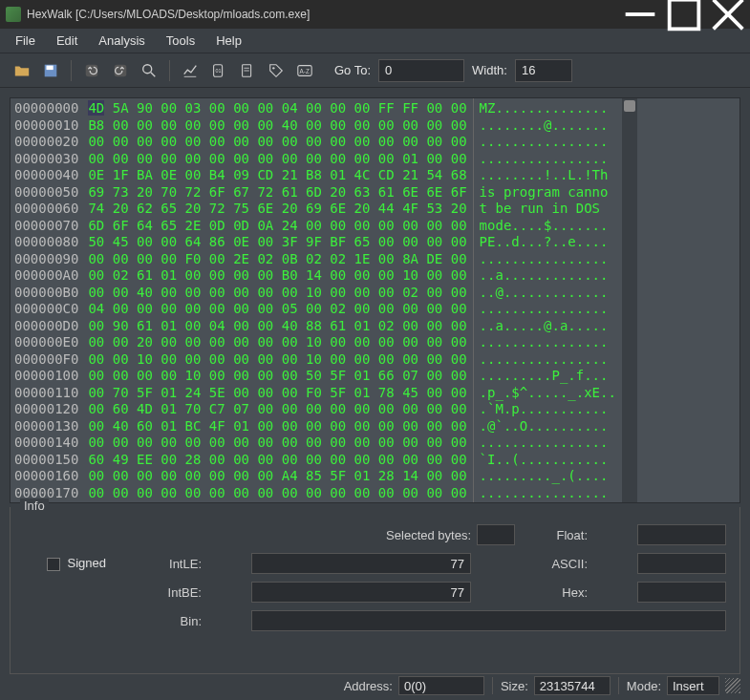 This screenshot has height=700, width=750. Describe the element at coordinates (684, 14) in the screenshot. I see `maximize-button` at that location.